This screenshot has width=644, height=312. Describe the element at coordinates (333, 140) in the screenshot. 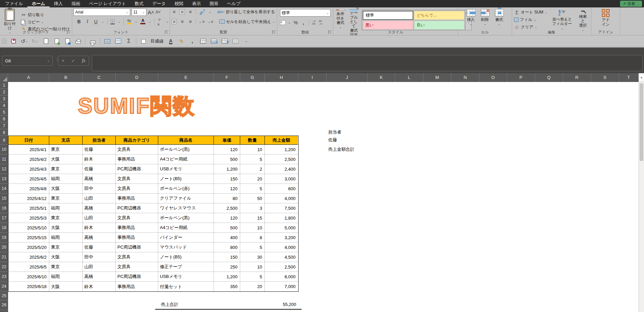

I see `cell-j9-value: 佐藤` at that location.